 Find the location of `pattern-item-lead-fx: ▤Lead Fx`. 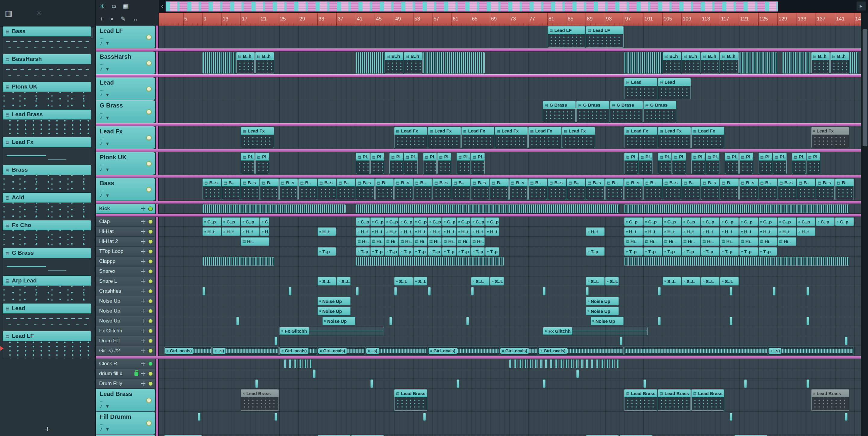

pattern-item-lead-fx: ▤Lead Fx is located at coordinates (47, 151).